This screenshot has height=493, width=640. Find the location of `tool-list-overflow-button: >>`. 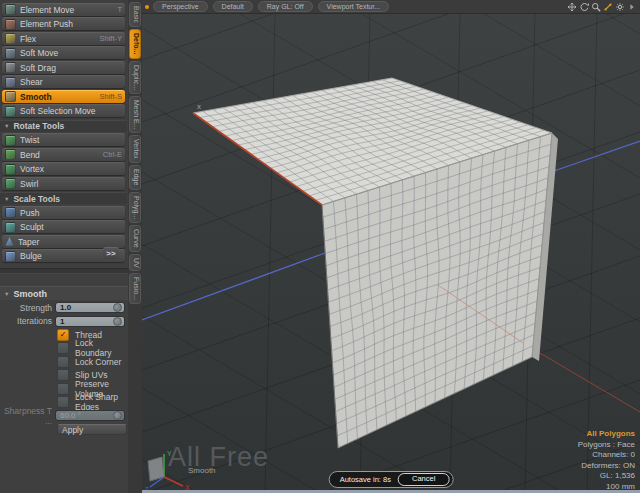

tool-list-overflow-button: >> is located at coordinates (111, 253).